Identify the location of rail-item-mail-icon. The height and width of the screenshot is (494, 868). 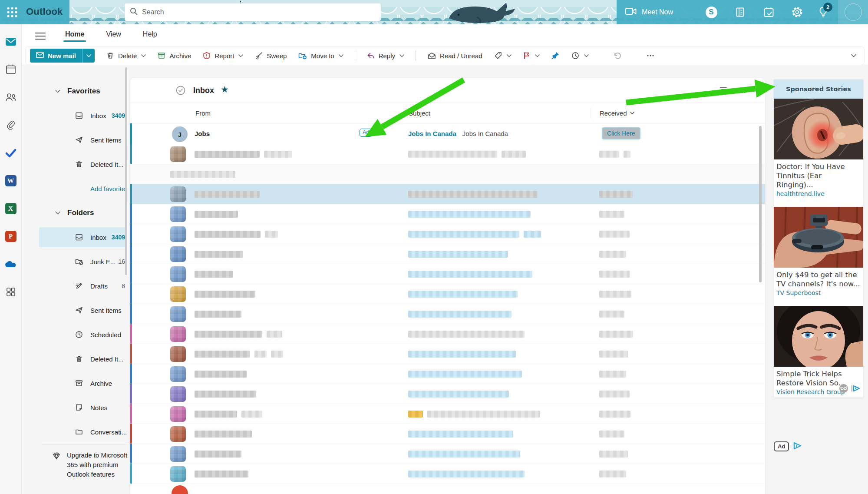
(11, 42).